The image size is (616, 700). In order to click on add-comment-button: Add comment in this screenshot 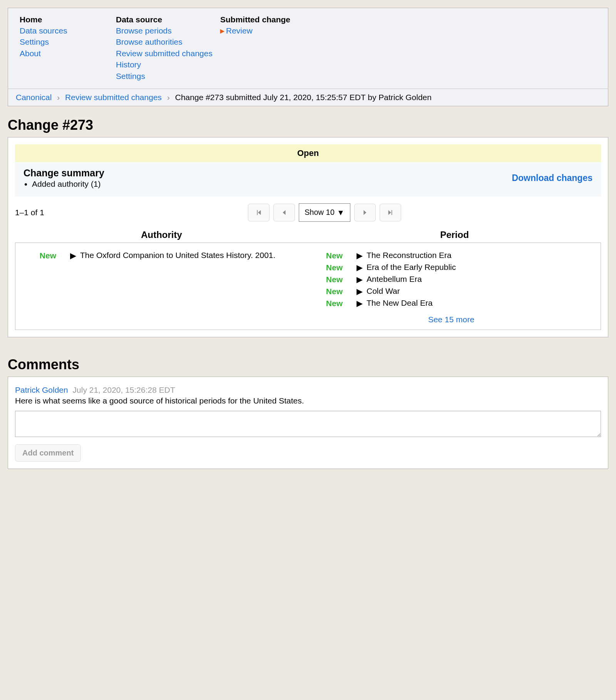, I will do `click(48, 453)`.